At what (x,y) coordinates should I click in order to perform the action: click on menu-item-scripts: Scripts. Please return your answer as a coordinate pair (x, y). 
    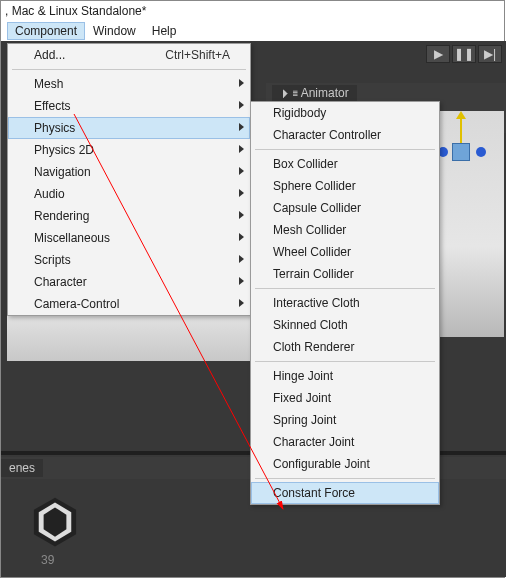
    Looking at the image, I should click on (129, 260).